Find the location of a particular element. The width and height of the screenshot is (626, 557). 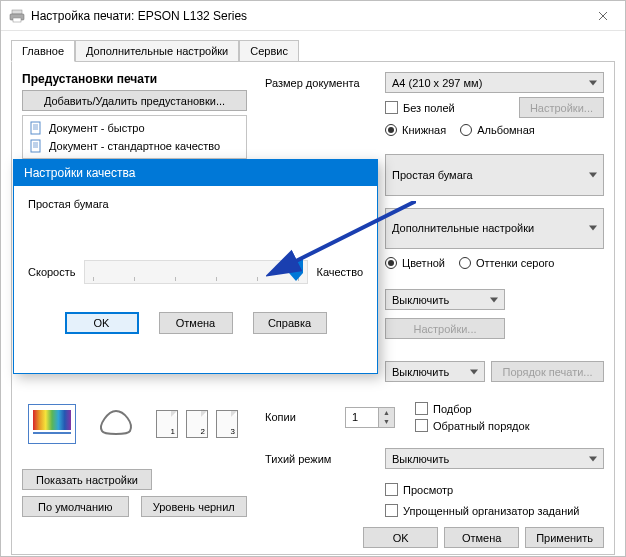

preset-item: Документ - быстро is located at coordinates (134, 128).